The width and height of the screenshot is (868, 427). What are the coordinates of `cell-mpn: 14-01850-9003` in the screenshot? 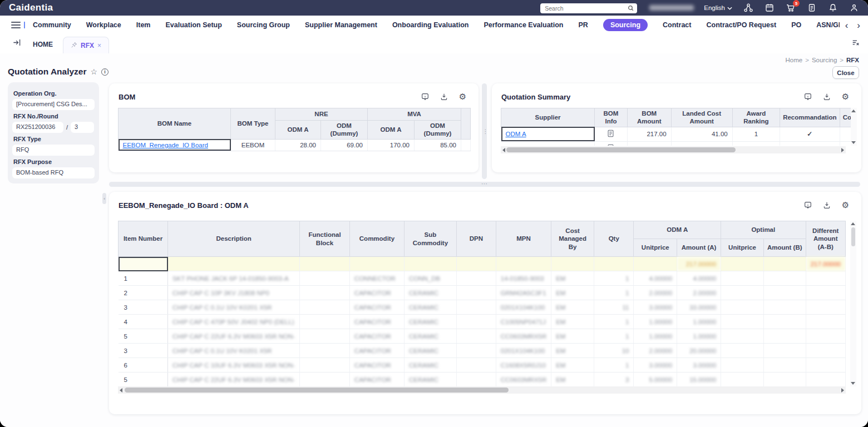 It's located at (523, 279).